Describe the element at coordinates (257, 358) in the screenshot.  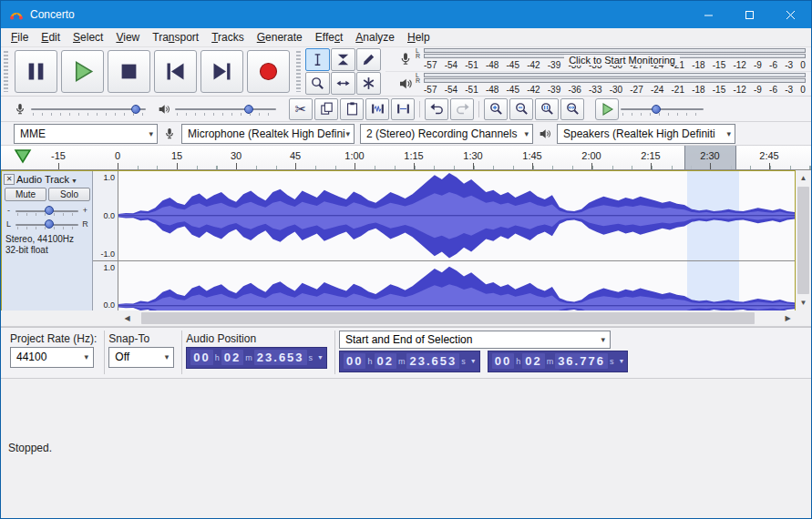
I see `audio-position-field: 00h 02m 23.653s` at that location.